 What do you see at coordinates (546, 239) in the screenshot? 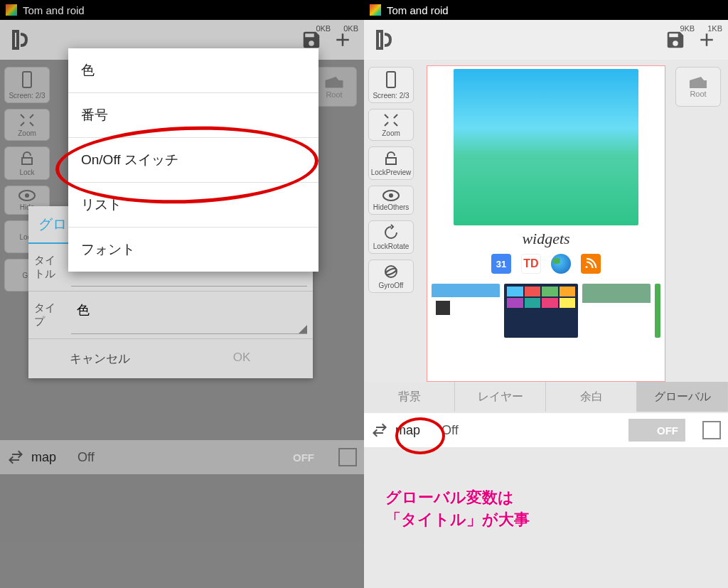
I see `widgets-label: widgets` at bounding box center [546, 239].